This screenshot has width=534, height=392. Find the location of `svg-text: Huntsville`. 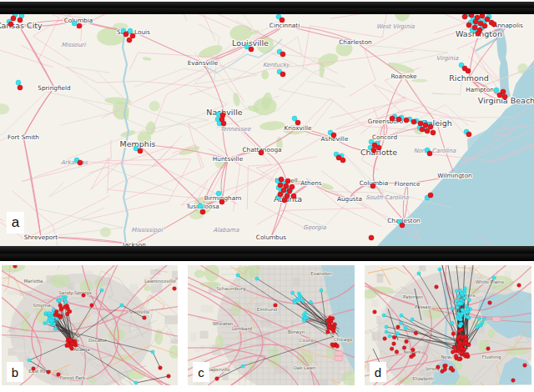

svg-text: Huntsville is located at coordinates (229, 158).